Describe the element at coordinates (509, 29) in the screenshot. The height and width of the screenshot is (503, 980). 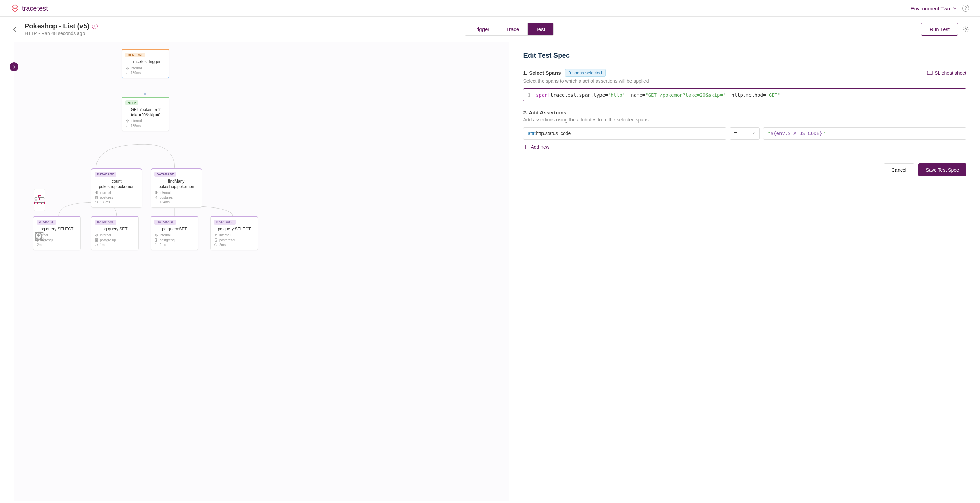
I see `view-tabs: Trigger Trace Test` at that location.